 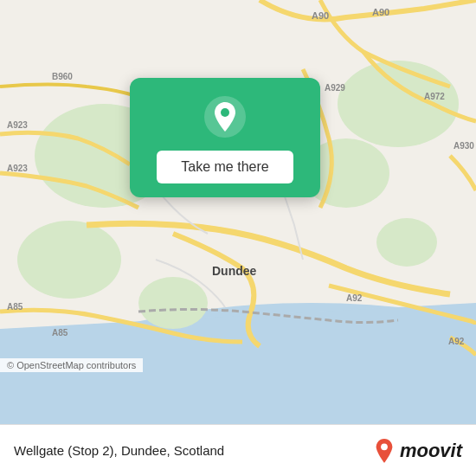 I want to click on svg-text: Dundee, so click(x=235, y=271).